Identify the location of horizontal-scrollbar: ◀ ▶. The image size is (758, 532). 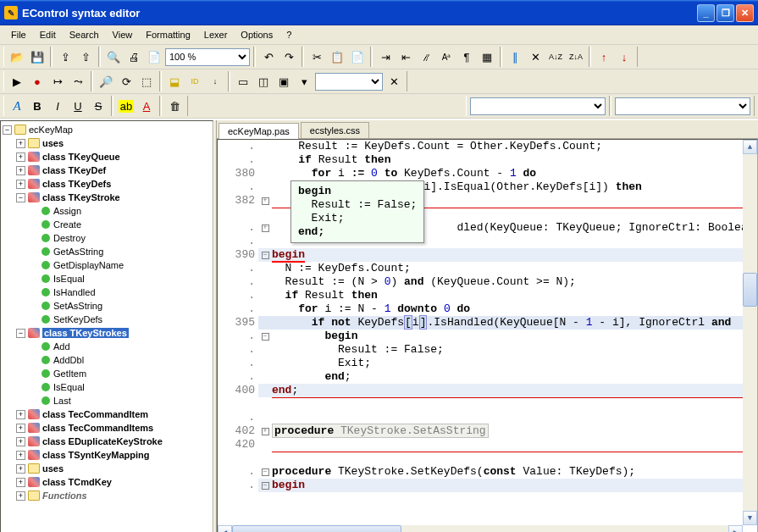
(480, 529).